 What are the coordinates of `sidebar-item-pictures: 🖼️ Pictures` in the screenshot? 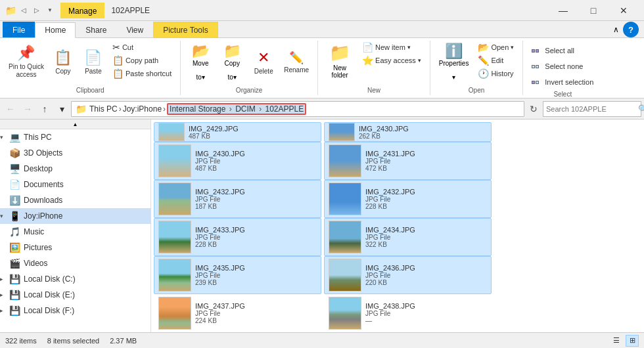 It's located at (75, 248).